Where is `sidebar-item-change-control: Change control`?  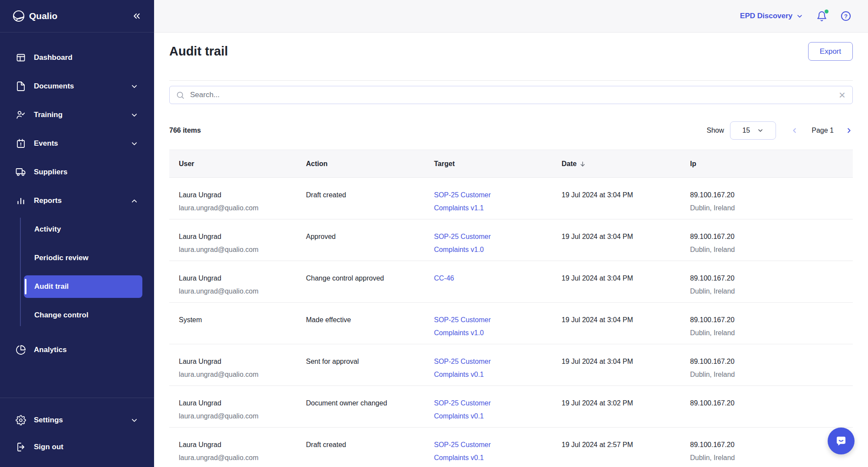 sidebar-item-change-control: Change control is located at coordinates (77, 315).